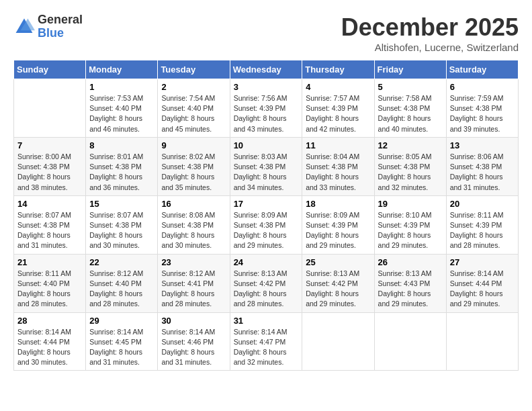 The height and width of the screenshot is (411, 532). Describe the element at coordinates (122, 262) in the screenshot. I see `day-number: 22` at that location.